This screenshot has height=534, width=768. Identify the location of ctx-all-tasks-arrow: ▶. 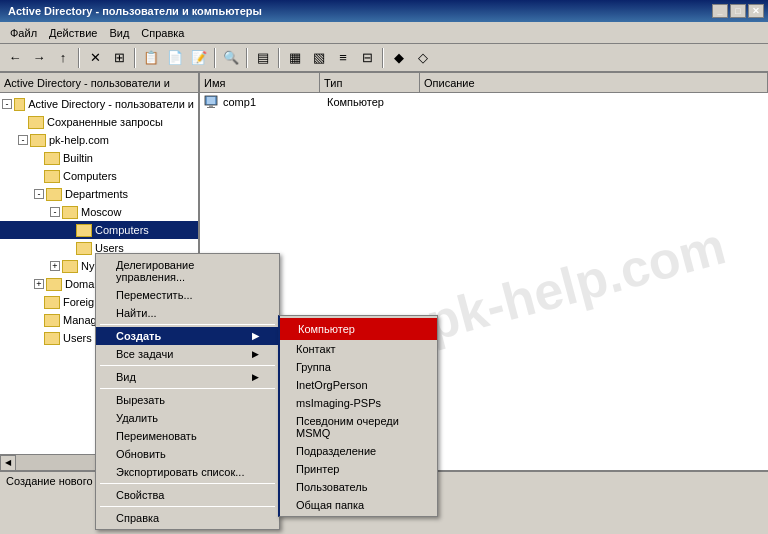
(256, 354).